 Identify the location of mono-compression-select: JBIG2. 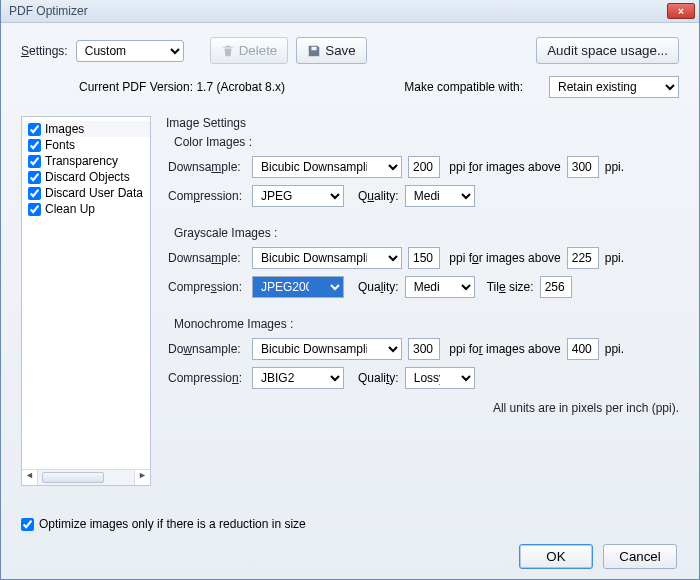
(298, 378).